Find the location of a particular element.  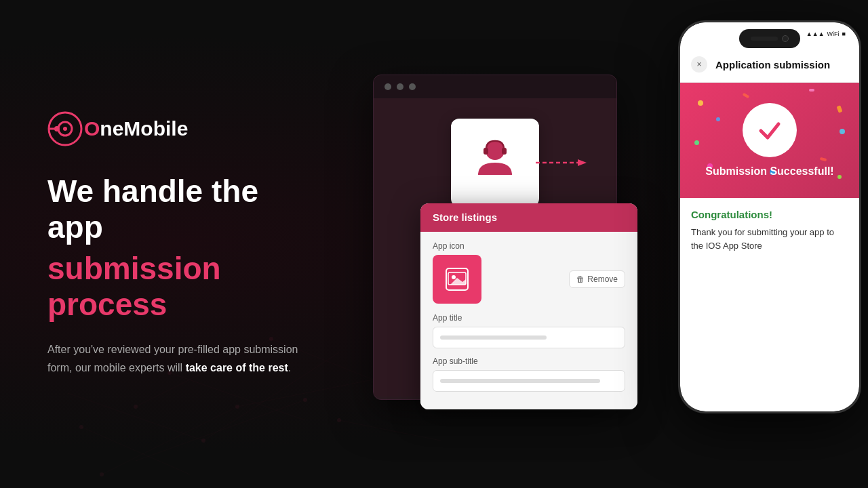

phone-speaker is located at coordinates (764, 39).